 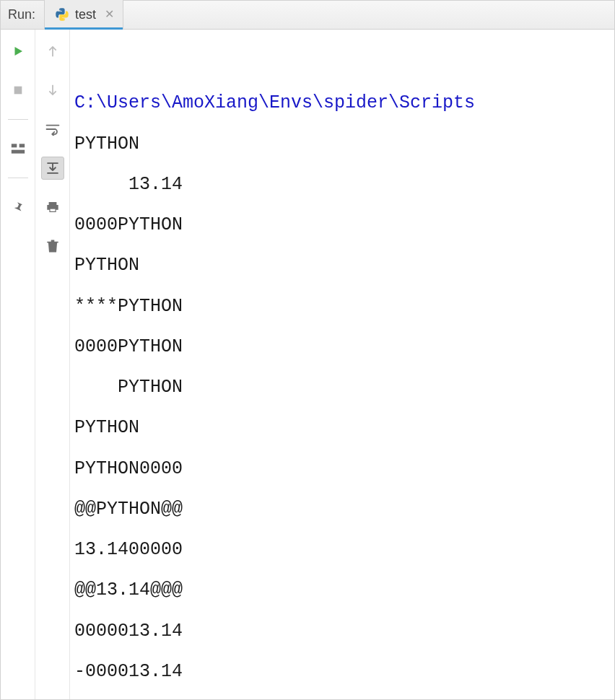 I want to click on scroll-to-end-button, so click(x=53, y=168).